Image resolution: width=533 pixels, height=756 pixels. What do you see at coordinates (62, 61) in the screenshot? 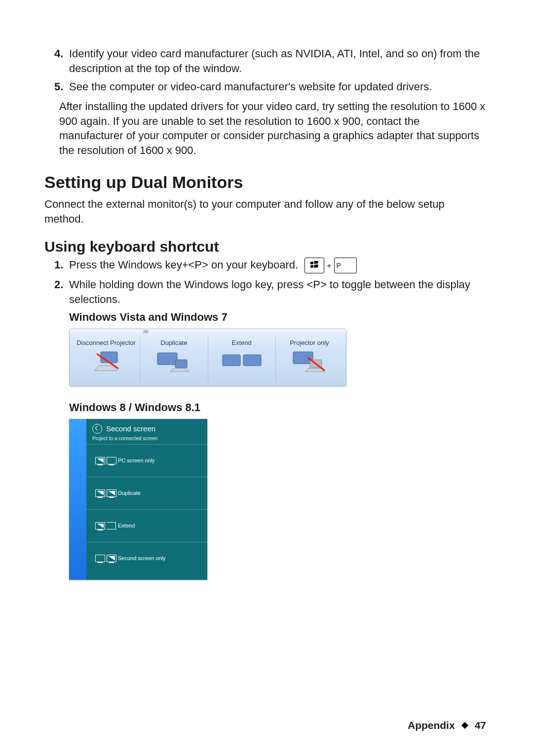
I see `list-marker: 4.` at bounding box center [62, 61].